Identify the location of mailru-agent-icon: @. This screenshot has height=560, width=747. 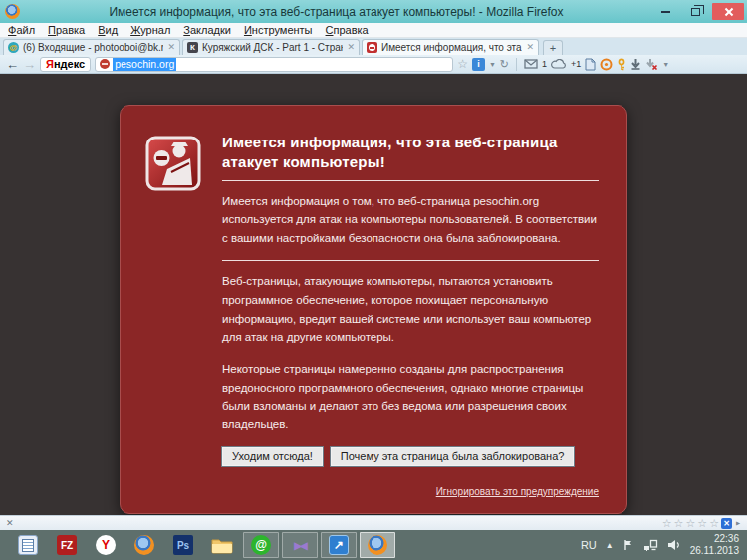
(261, 545).